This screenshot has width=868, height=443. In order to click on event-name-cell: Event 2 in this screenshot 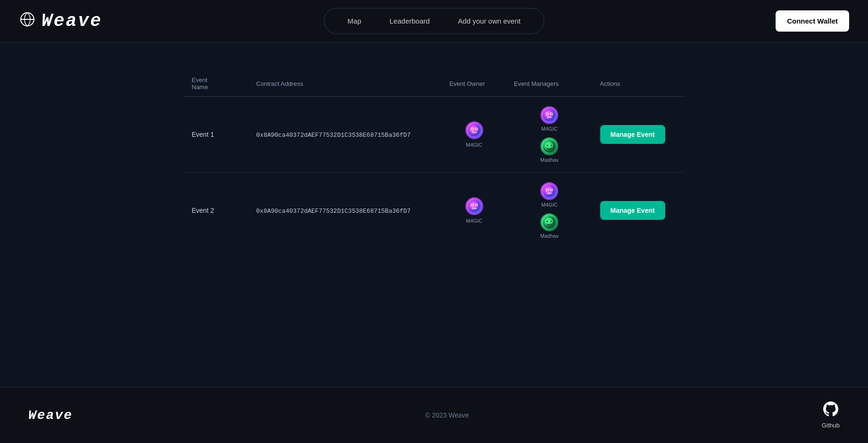, I will do `click(217, 210)`.